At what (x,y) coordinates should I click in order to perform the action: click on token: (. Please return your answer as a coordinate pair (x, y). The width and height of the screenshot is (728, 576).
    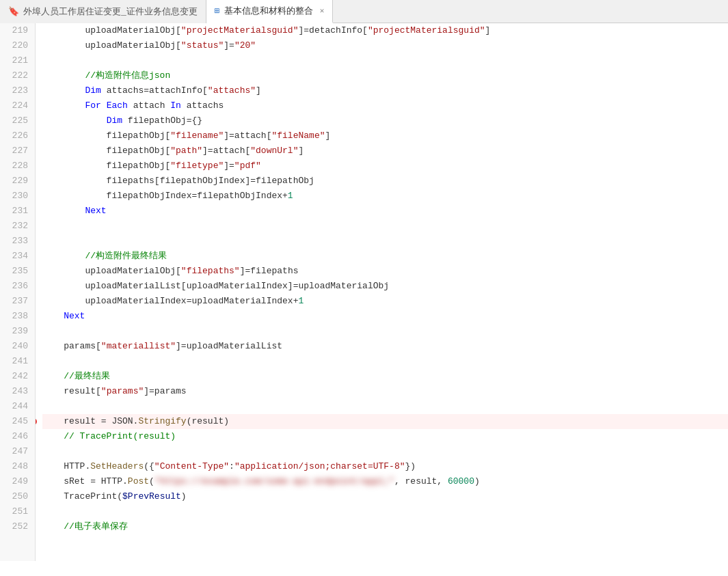
    Looking at the image, I should click on (152, 481).